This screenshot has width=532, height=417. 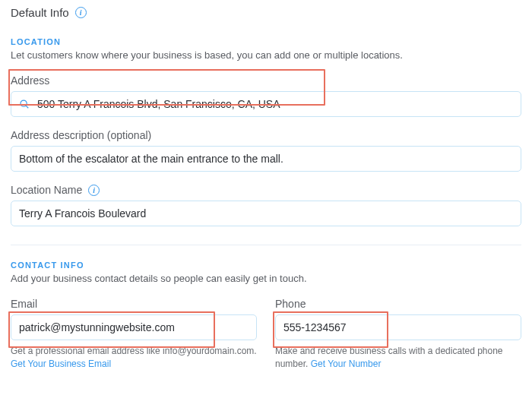 What do you see at coordinates (134, 358) in the screenshot?
I see `email-help-text: Get a professional email address like in…` at bounding box center [134, 358].